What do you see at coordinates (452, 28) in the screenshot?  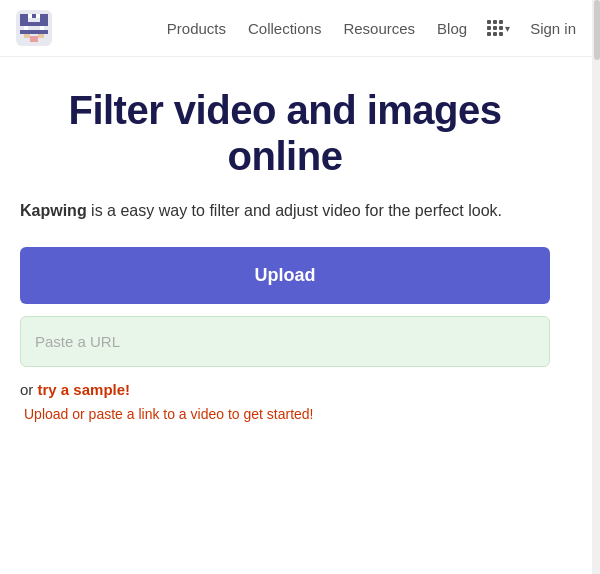 I see `nav-blog: Blog` at bounding box center [452, 28].